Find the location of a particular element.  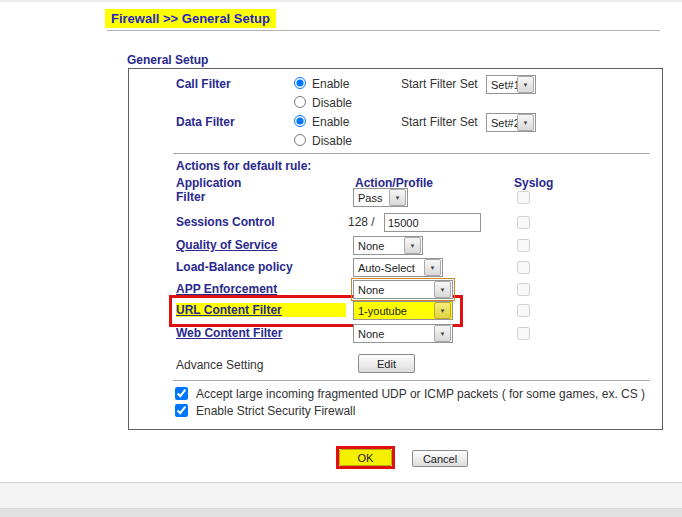

load-balance-label: Load-Balance policy is located at coordinates (234, 267).